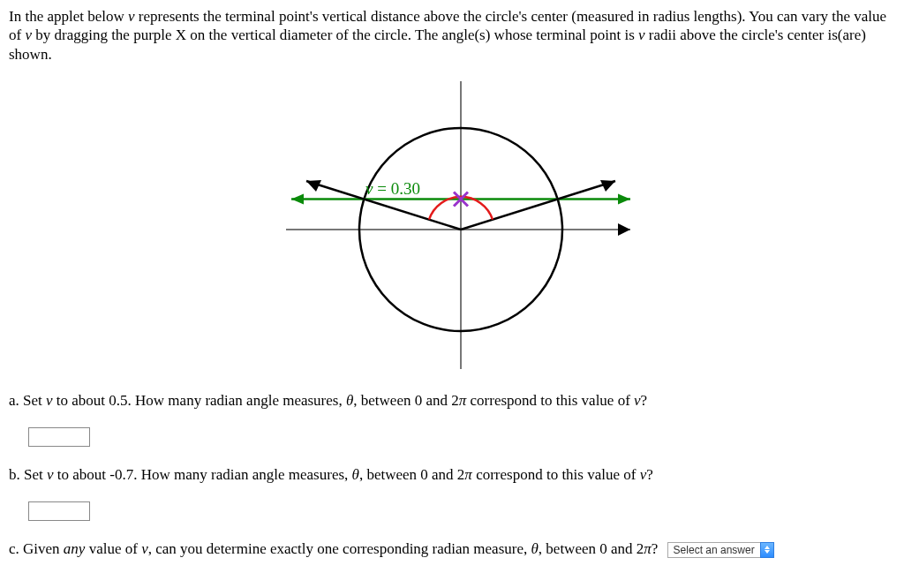 Image resolution: width=904 pixels, height=588 pixels. I want to click on intro-text: In the applet below v represents the ter…, so click(452, 35).